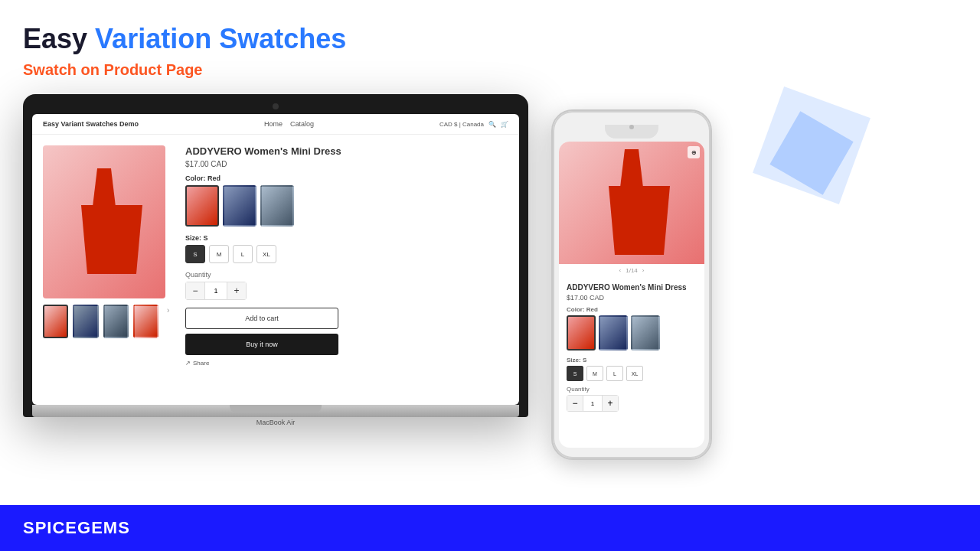 Image resolution: width=980 pixels, height=551 pixels. I want to click on product-title: ADDYVERO Women's Mini Dress, so click(347, 152).